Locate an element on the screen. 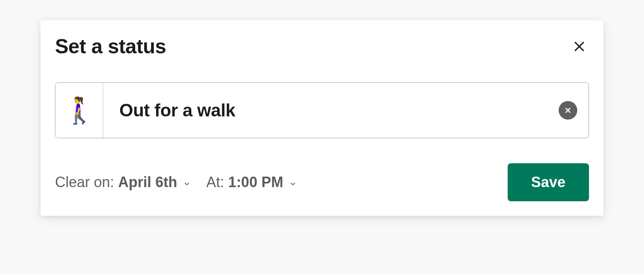  clear-at-time-value: 1:00 PM is located at coordinates (256, 182).